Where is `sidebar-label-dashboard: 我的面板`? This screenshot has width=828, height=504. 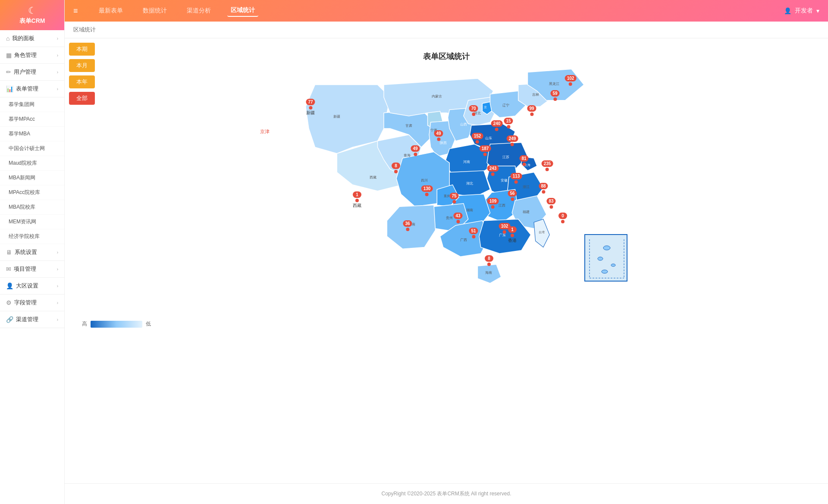 sidebar-label-dashboard: 我的面板 is located at coordinates (23, 38).